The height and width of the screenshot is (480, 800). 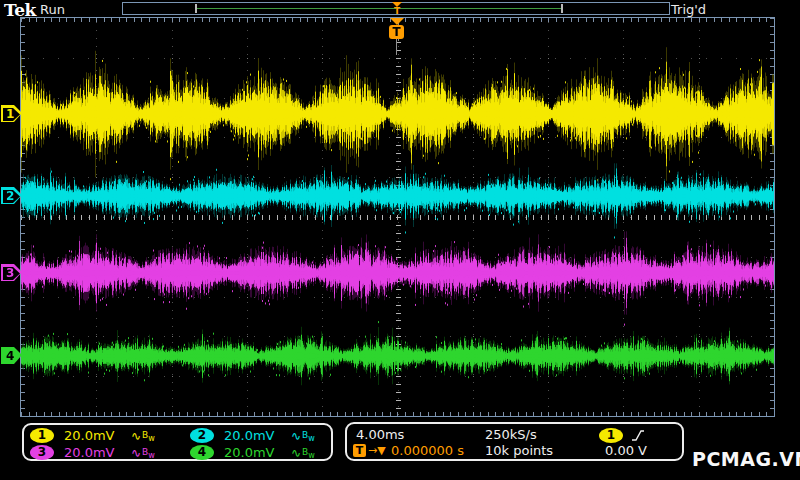 I want to click on ch2-readout: 2 20.0mV ∿ Bw, so click(x=265, y=436).